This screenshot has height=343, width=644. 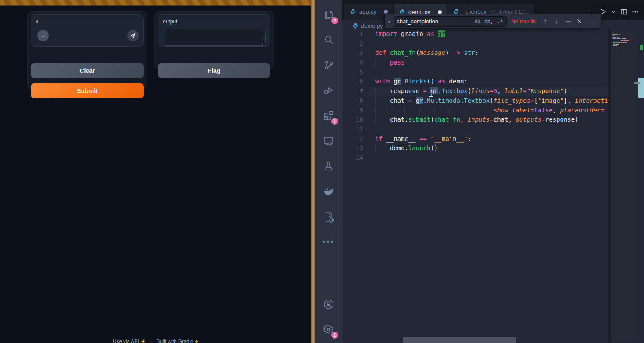 I want to click on line-number: 2, so click(x=353, y=44).